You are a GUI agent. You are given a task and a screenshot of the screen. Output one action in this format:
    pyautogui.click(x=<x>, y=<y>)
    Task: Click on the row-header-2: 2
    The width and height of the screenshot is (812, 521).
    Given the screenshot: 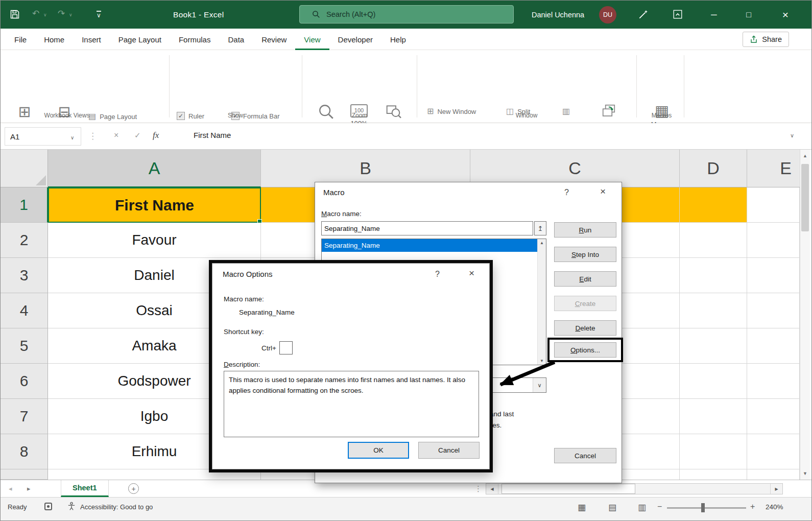 What is the action you would take?
    pyautogui.click(x=25, y=240)
    